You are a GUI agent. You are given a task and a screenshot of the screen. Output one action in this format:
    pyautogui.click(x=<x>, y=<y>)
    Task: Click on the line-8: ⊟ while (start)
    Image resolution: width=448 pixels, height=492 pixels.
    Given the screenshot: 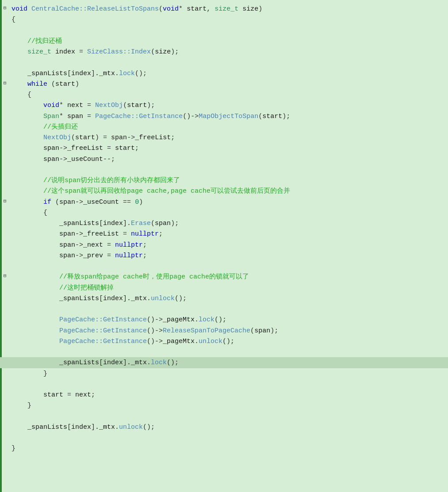 What is the action you would take?
    pyautogui.click(x=224, y=84)
    